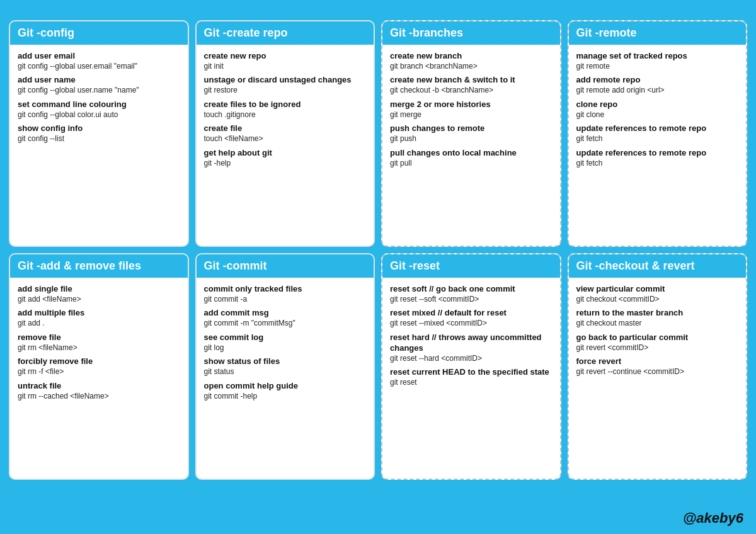  What do you see at coordinates (99, 33) in the screenshot?
I see `card-header-config: Git -config` at bounding box center [99, 33].